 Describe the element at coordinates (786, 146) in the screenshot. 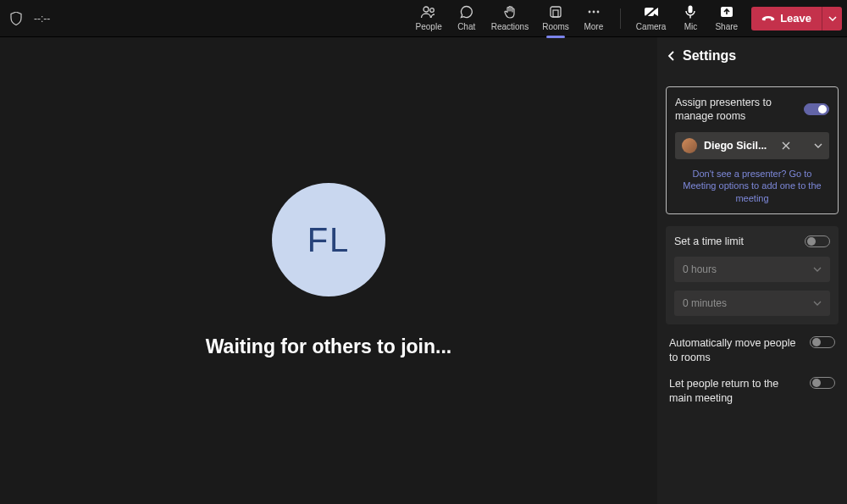

I see `remove-presenter-icon` at that location.